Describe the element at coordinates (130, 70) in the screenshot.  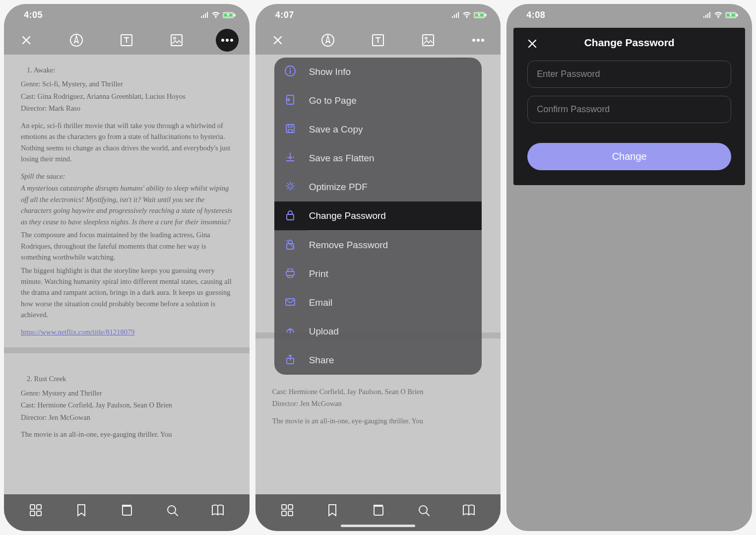
I see `entry-title: 1. Awake:` at that location.